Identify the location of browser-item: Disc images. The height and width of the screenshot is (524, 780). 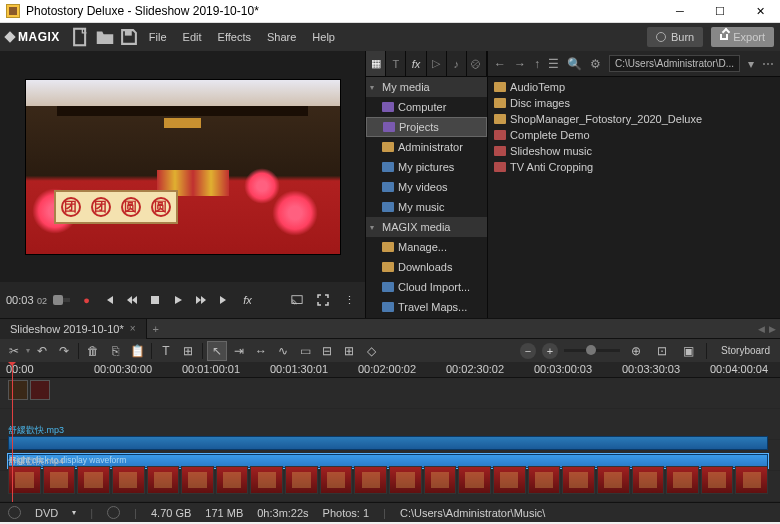
(634, 103).